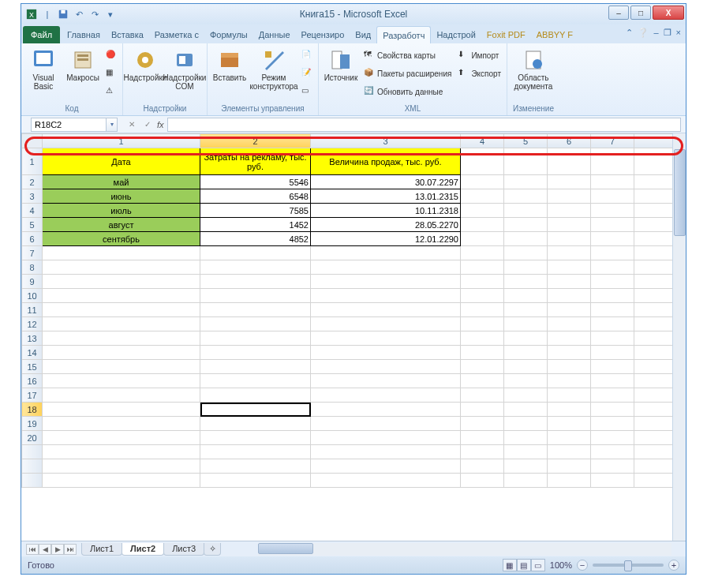  What do you see at coordinates (122, 211) in the screenshot?
I see `cell: июль` at bounding box center [122, 211].